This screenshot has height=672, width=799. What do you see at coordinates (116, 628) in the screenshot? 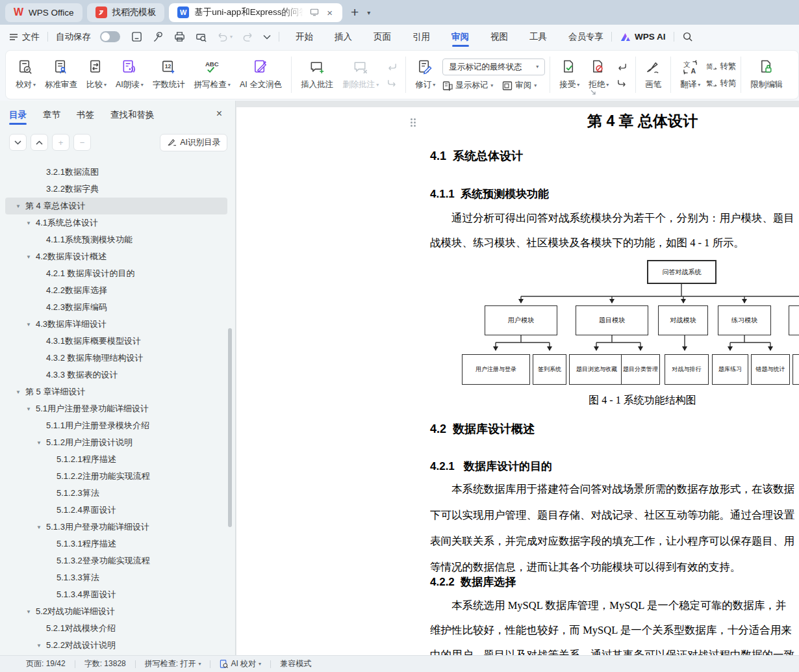
I see `toc-item: 5.2.1对战模块介绍` at bounding box center [116, 628].